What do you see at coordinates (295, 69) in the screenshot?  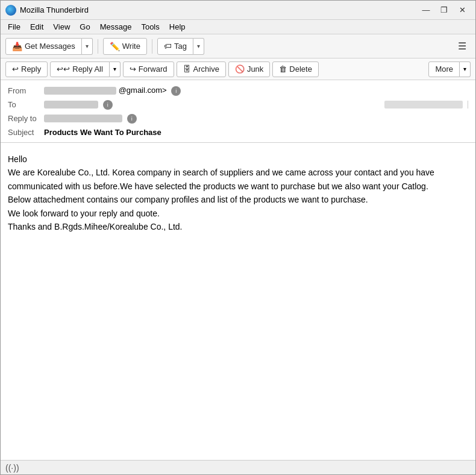 I see `delete-button: 🗑 Delete` at bounding box center [295, 69].